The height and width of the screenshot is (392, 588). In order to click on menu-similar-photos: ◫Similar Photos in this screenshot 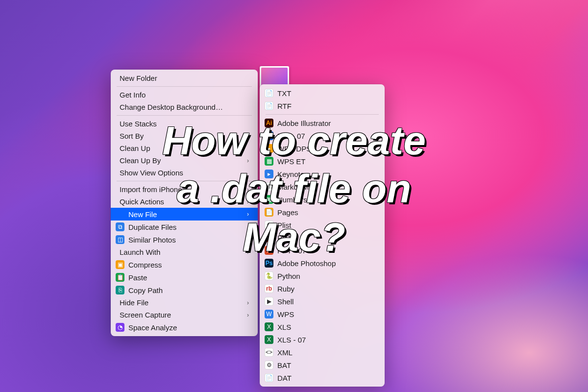, I will do `click(184, 240)`.